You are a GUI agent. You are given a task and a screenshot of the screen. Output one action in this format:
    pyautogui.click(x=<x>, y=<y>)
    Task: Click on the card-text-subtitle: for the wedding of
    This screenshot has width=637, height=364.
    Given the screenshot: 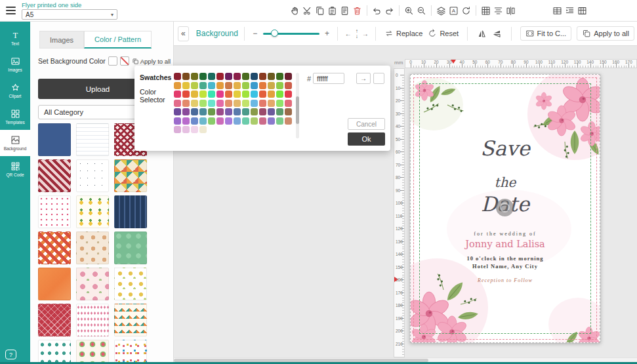 What is the action you would take?
    pyautogui.click(x=505, y=233)
    